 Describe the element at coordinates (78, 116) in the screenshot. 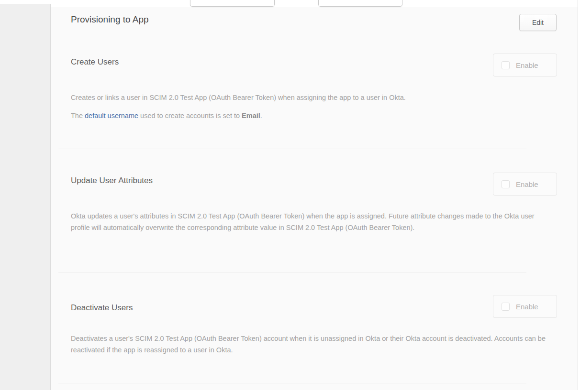

I see `note-prefix: The` at that location.